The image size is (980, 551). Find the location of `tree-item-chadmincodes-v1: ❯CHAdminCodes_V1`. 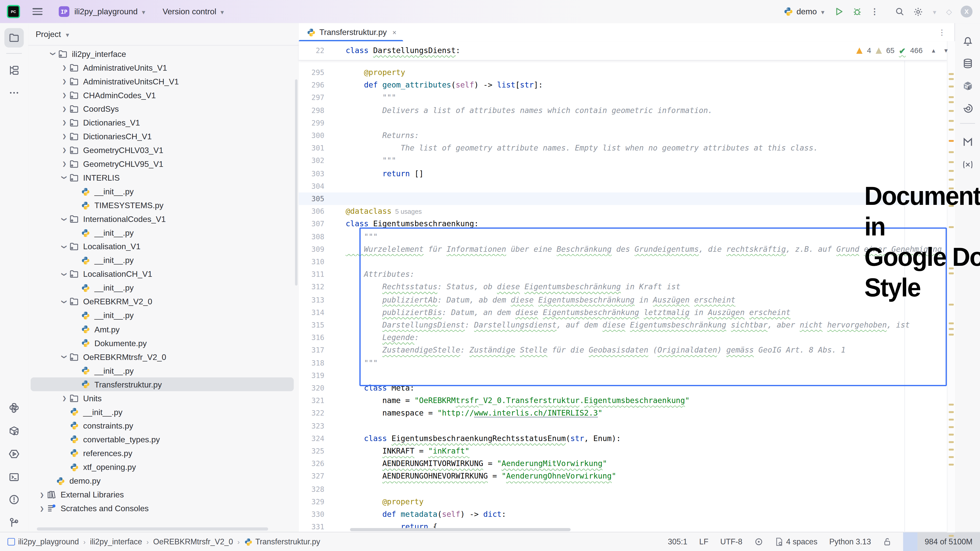

tree-item-chadmincodes-v1: ❯CHAdminCodes_V1 is located at coordinates (162, 95).